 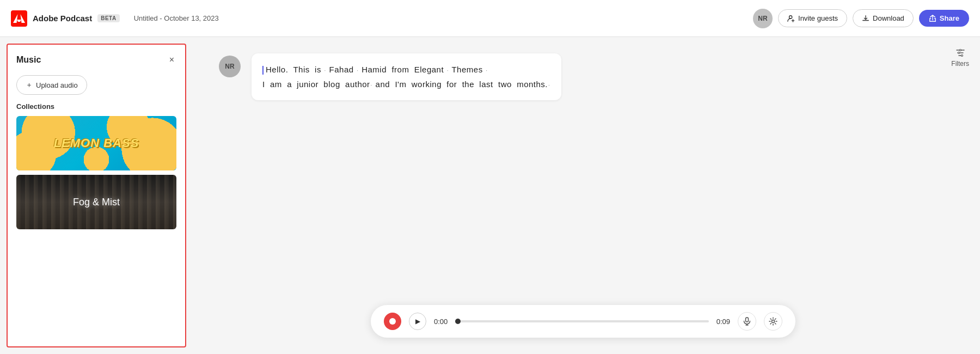 I want to click on document-title: Untitled - October 13, 2023, so click(x=176, y=19).